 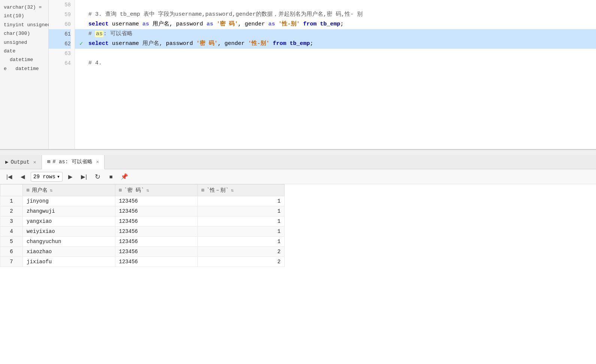 I want to click on cell-username: jinyong, so click(x=69, y=201).